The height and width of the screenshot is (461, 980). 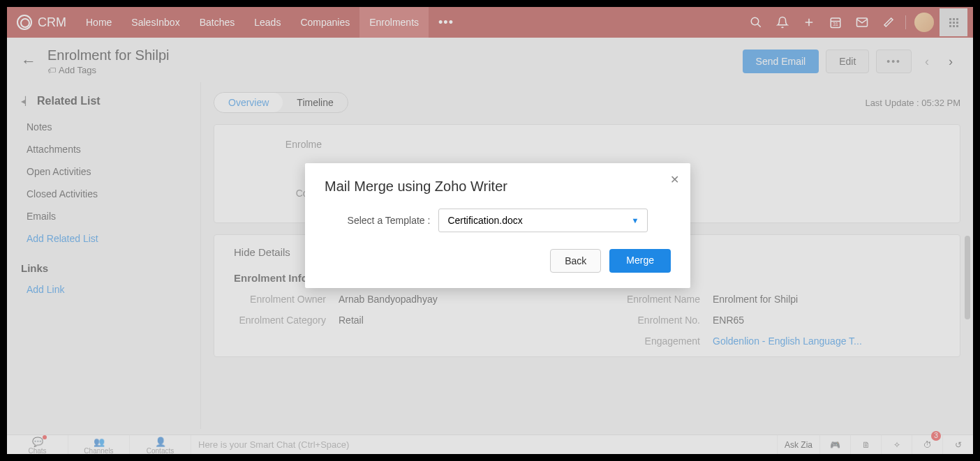 What do you see at coordinates (498, 226) in the screenshot?
I see `mail-merge-modal: ✕ Mail Merge using Zoho Writer Select a …` at bounding box center [498, 226].